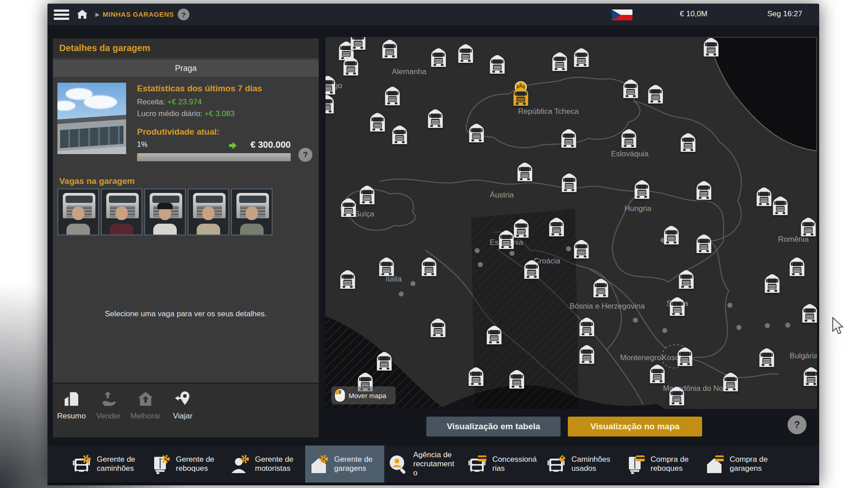  What do you see at coordinates (183, 405) in the screenshot?
I see `travel-button: Viajar` at bounding box center [183, 405].